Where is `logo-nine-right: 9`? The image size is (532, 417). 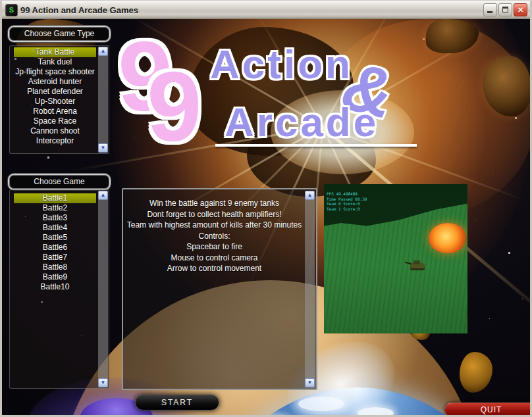
logo-nine-right: 9 is located at coordinates (174, 107).